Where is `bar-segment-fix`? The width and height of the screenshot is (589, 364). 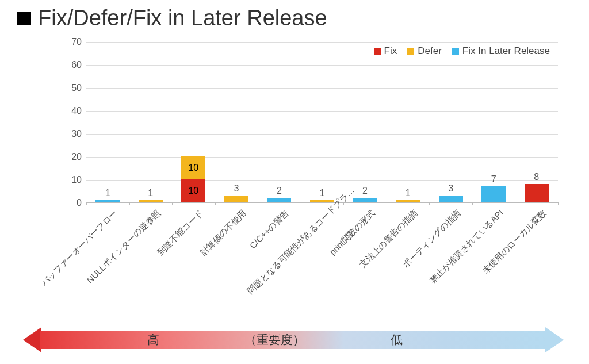
bar-segment-fix is located at coordinates (537, 193).